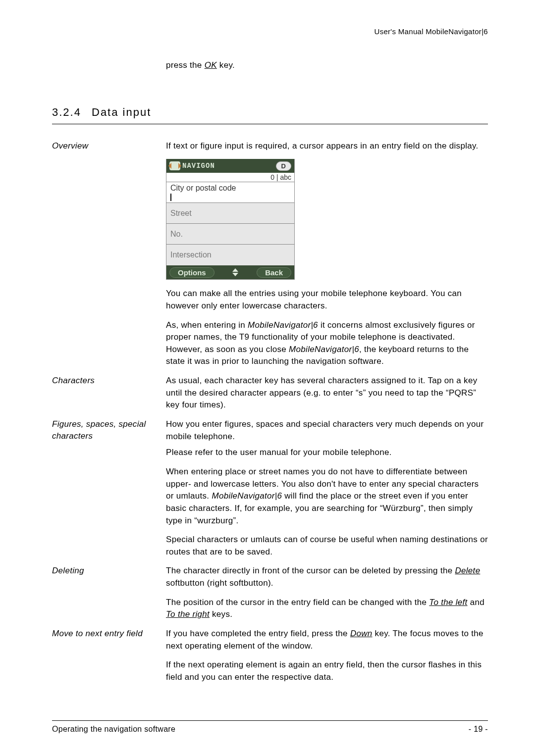 The image size is (535, 756). What do you see at coordinates (109, 634) in the screenshot?
I see `label-move-next: Move to next entry field` at bounding box center [109, 634].